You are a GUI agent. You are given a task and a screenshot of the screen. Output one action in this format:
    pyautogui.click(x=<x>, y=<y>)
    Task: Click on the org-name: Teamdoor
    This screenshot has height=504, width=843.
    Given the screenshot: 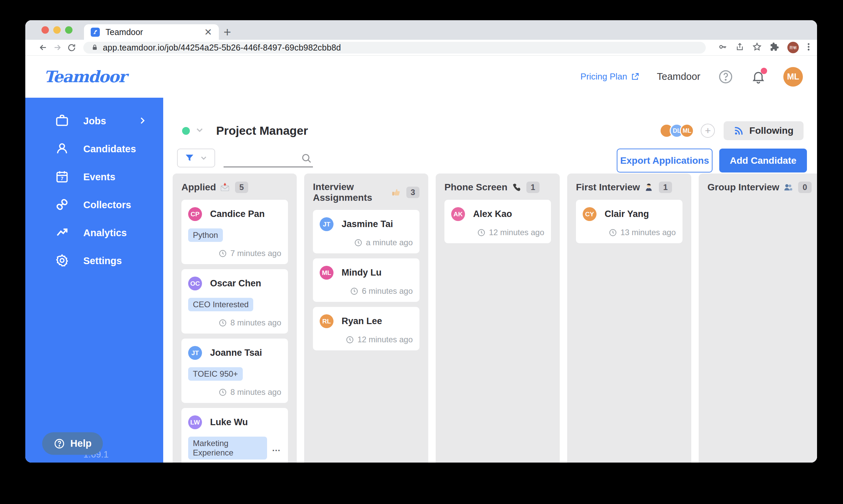 What is the action you would take?
    pyautogui.click(x=678, y=77)
    